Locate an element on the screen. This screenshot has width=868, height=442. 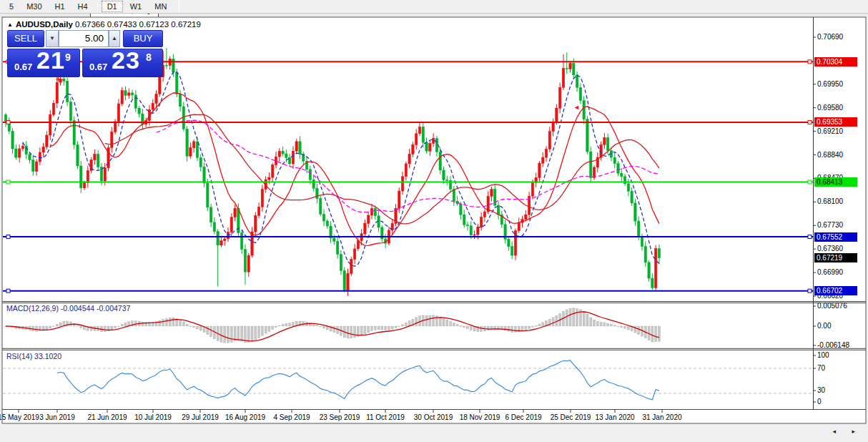
timeframe-button-m30: M30 is located at coordinates (34, 6).